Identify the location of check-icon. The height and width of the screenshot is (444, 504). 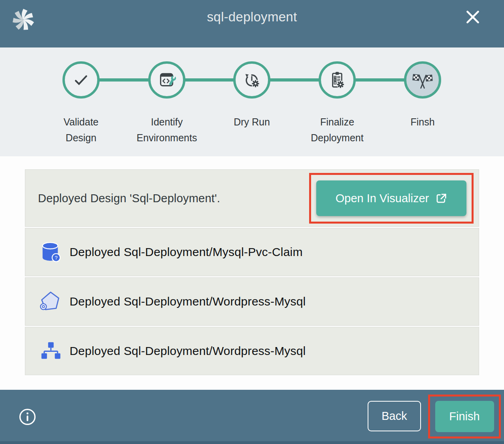
(81, 80).